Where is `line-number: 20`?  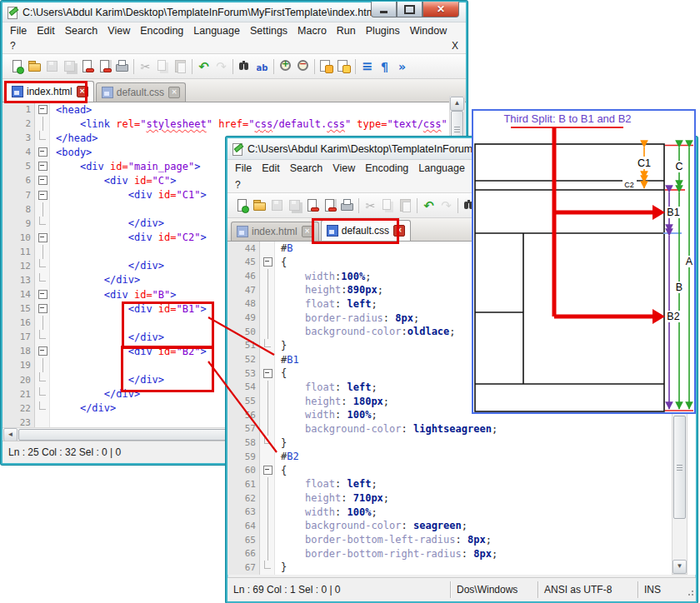 line-number: 20 is located at coordinates (18, 380).